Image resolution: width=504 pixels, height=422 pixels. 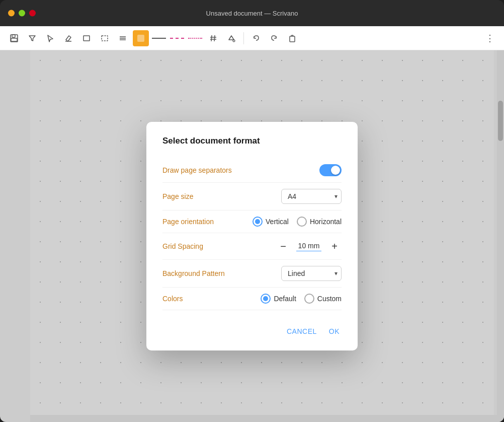 What do you see at coordinates (326, 222) in the screenshot?
I see `orientation-horizontal-label: Horizontal` at bounding box center [326, 222].